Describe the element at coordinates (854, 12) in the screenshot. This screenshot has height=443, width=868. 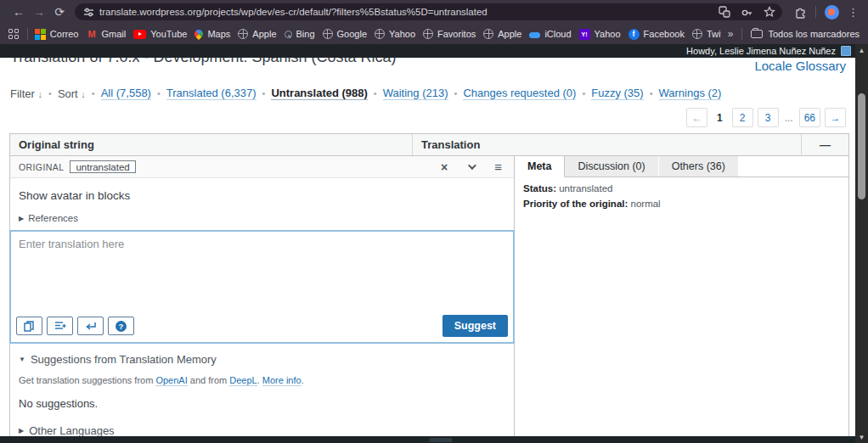
I see `browser-menu-icon: ⋮` at that location.